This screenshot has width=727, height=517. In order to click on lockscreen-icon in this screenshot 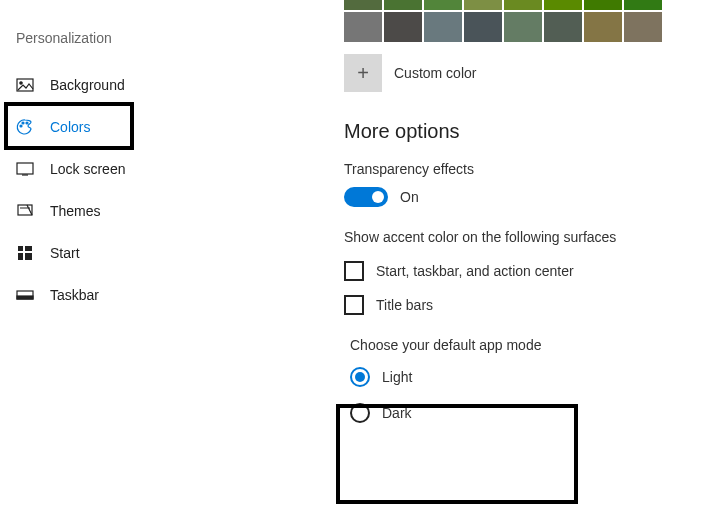, I will do `click(25, 169)`.